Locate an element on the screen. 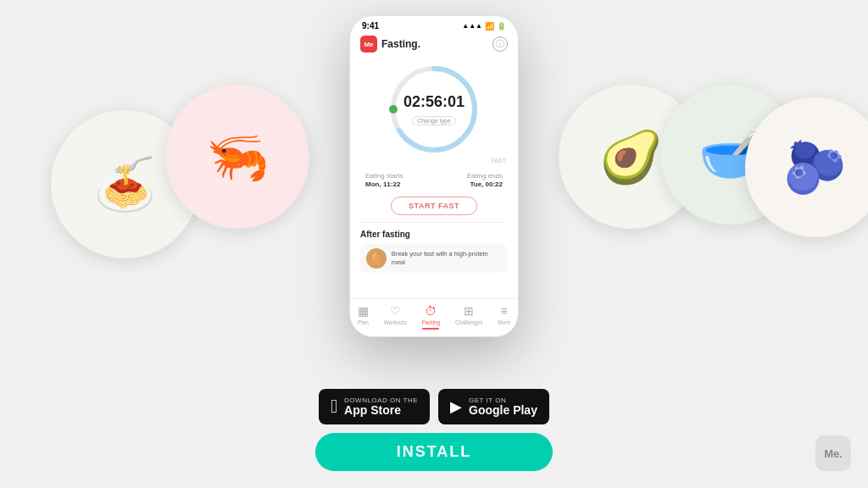 The image size is (868, 488). nav-fasting: ⏱ Fasting is located at coordinates (431, 317).